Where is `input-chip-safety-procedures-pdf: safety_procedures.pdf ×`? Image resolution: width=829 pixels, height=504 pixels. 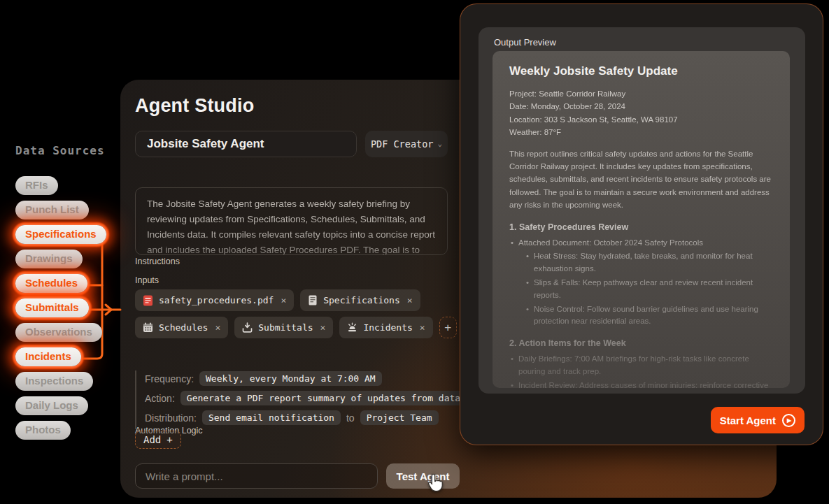 input-chip-safety-procedures-pdf: safety_procedures.pdf × is located at coordinates (214, 301).